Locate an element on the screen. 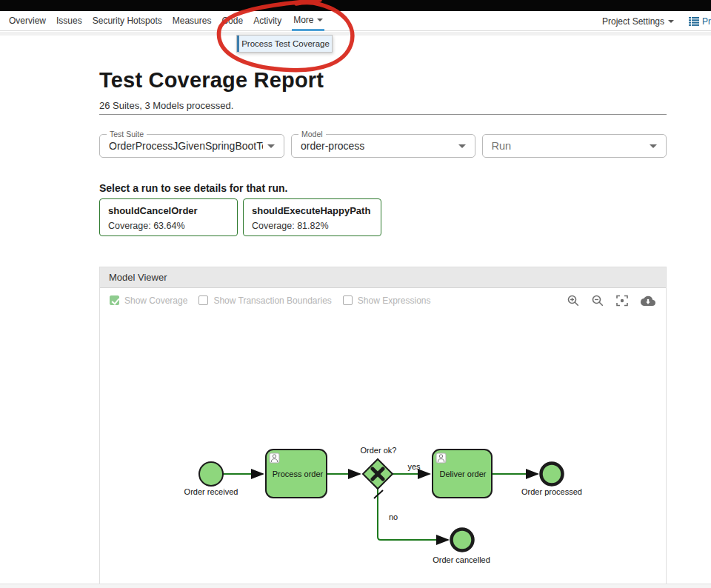 This screenshot has width=711, height=588. show-coverage-label: Show Coverage is located at coordinates (156, 301).